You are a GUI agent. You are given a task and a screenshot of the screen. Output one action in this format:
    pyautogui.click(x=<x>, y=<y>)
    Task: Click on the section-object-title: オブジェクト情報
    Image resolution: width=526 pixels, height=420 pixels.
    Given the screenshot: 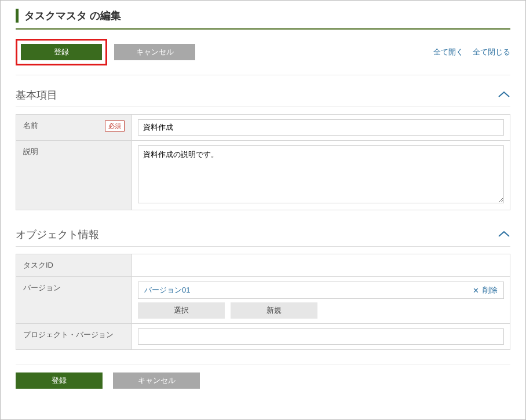 What is the action you would take?
    pyautogui.click(x=57, y=235)
    